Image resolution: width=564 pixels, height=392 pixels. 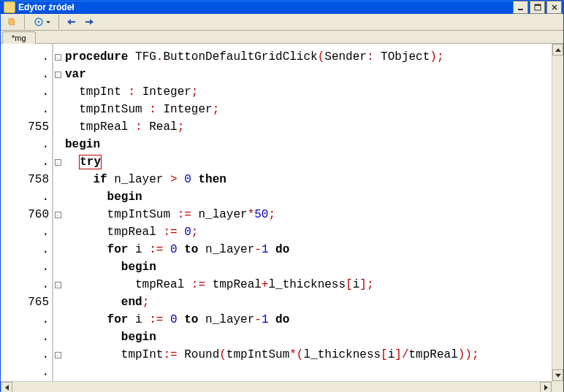 What do you see at coordinates (546, 387) in the screenshot?
I see `scroll-right-button` at bounding box center [546, 387].